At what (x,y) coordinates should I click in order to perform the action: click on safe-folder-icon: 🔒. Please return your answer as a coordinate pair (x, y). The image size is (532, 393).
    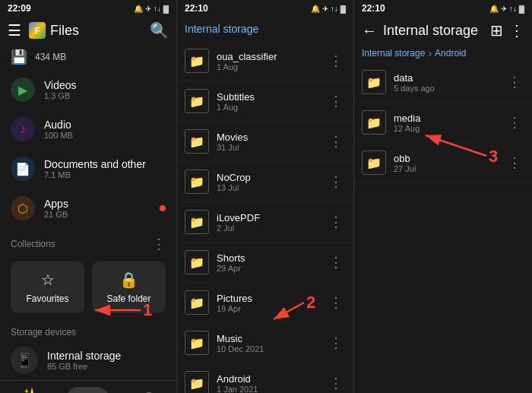
    Looking at the image, I should click on (129, 280).